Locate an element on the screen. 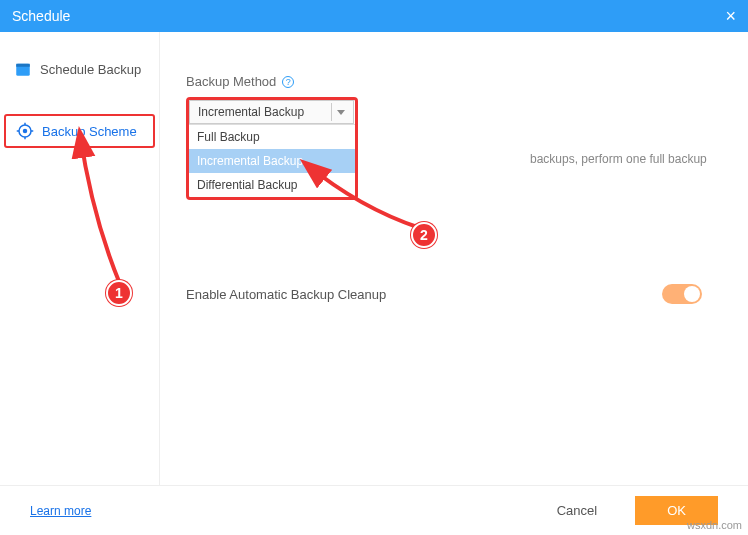  cleanup-row: Enable Automatic Backup Cleanup is located at coordinates (454, 294).